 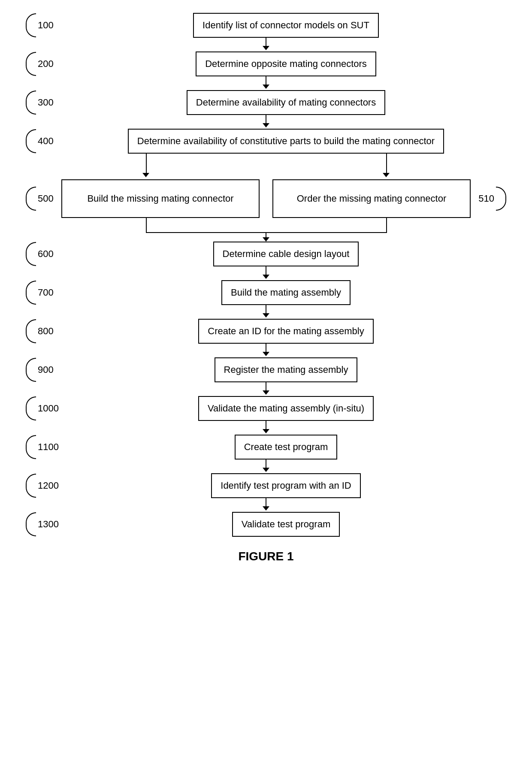 What do you see at coordinates (44, 331) in the screenshot?
I see `step-800-label: 800` at bounding box center [44, 331].